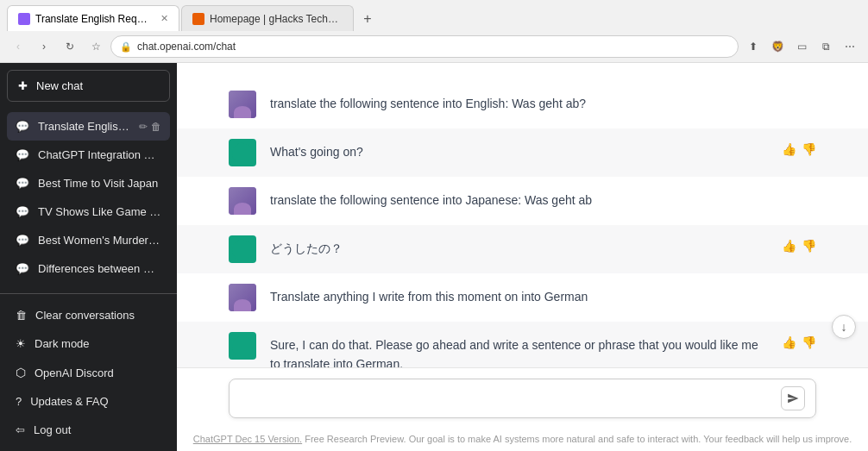  I want to click on tab-label-1: Translate English Request, so click(93, 19).